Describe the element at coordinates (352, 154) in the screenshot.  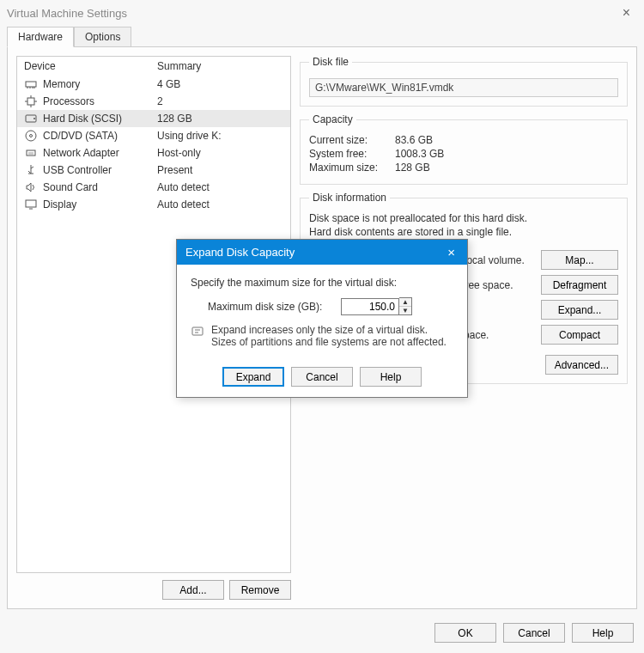
I see `system-free-label: System free:` at that location.